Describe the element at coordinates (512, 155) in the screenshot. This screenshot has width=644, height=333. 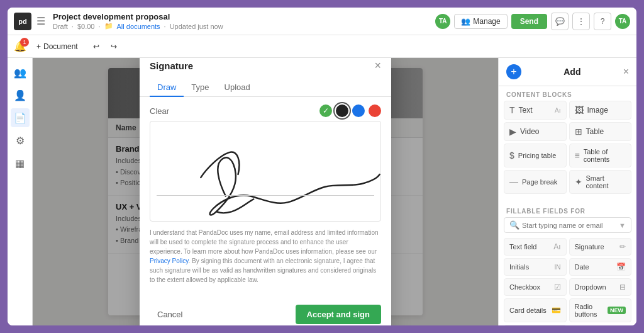
I see `pricing-icon: $` at that location.